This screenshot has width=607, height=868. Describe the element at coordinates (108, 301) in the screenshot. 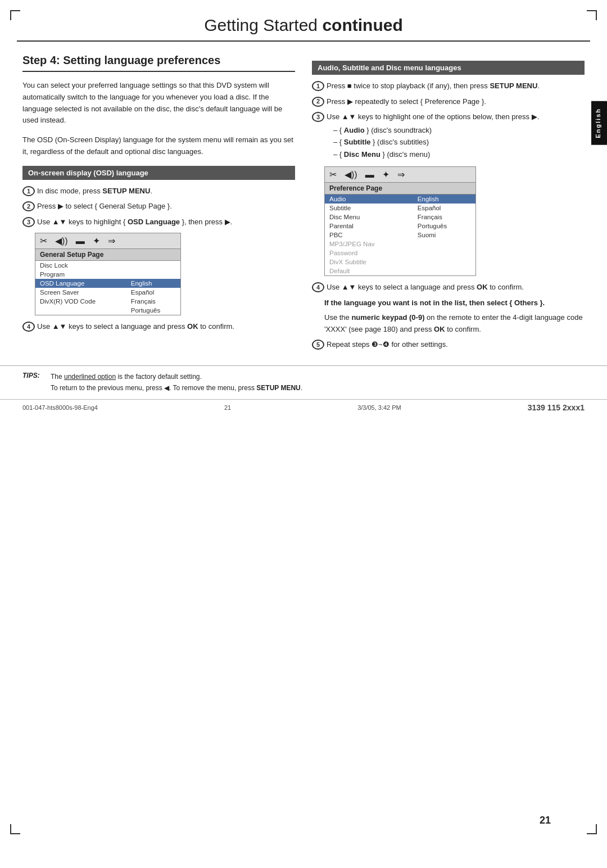

I see `menu-row-divx: DivX(R) VOD Code Français` at that location.